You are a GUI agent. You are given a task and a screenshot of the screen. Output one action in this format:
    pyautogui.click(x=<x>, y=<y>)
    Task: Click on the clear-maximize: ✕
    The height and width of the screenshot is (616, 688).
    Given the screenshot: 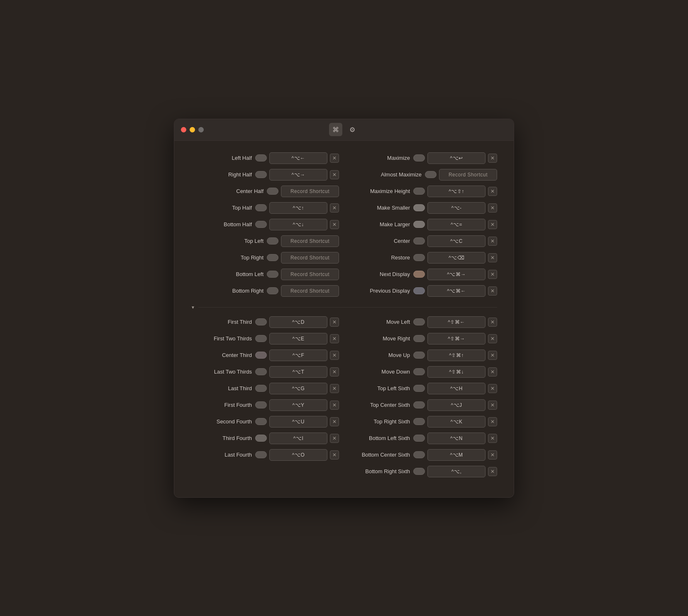 What is the action you would take?
    pyautogui.click(x=493, y=158)
    